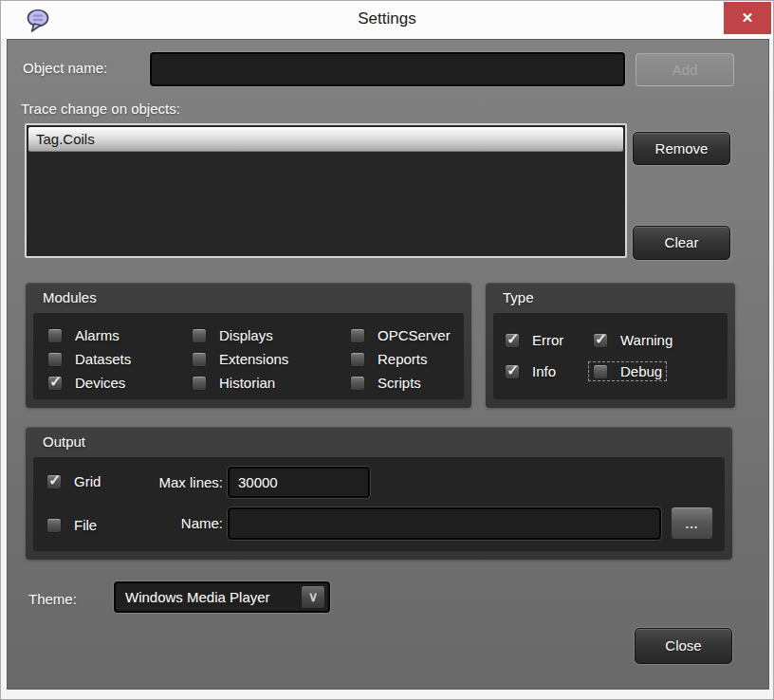  Describe the element at coordinates (402, 359) in the screenshot. I see `checkbox-label: Reports` at that location.